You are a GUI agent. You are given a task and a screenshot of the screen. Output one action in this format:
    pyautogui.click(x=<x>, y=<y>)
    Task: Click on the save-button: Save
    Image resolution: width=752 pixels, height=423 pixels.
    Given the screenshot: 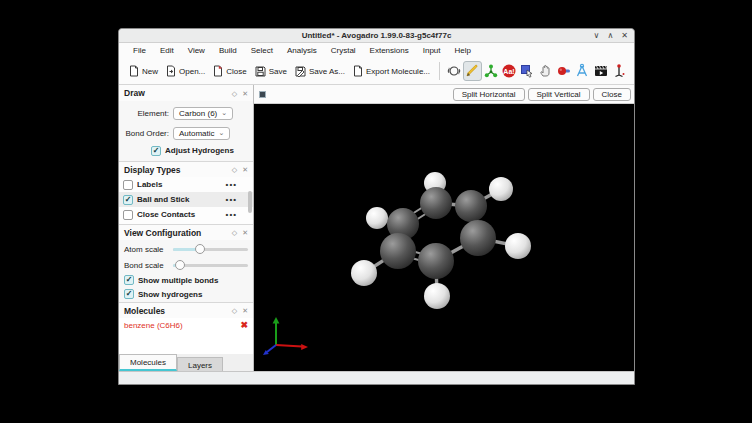 What is the action you would take?
    pyautogui.click(x=271, y=72)
    